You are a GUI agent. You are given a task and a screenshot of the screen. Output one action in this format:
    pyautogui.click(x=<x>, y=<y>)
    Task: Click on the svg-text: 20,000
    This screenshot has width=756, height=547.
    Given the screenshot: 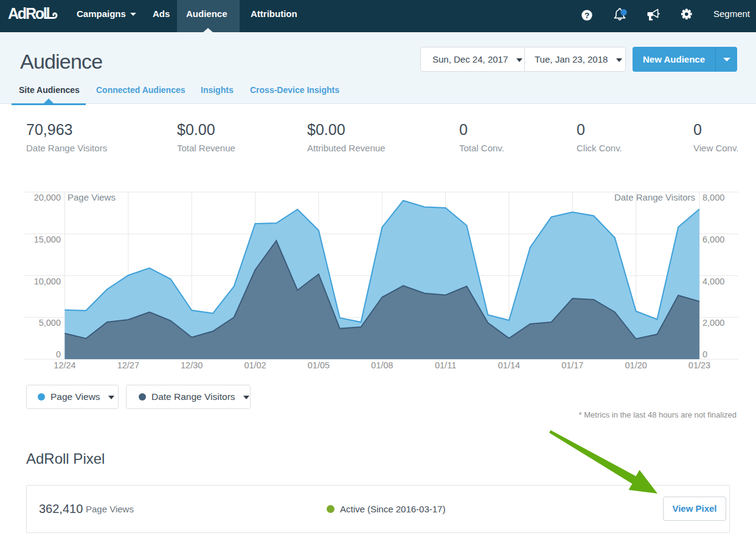 What is the action you would take?
    pyautogui.click(x=47, y=198)
    